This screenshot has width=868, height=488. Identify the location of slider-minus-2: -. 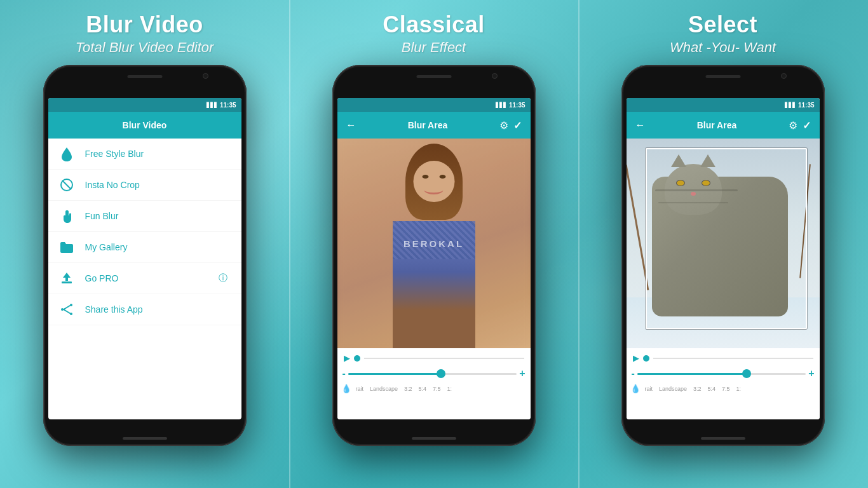
(344, 374).